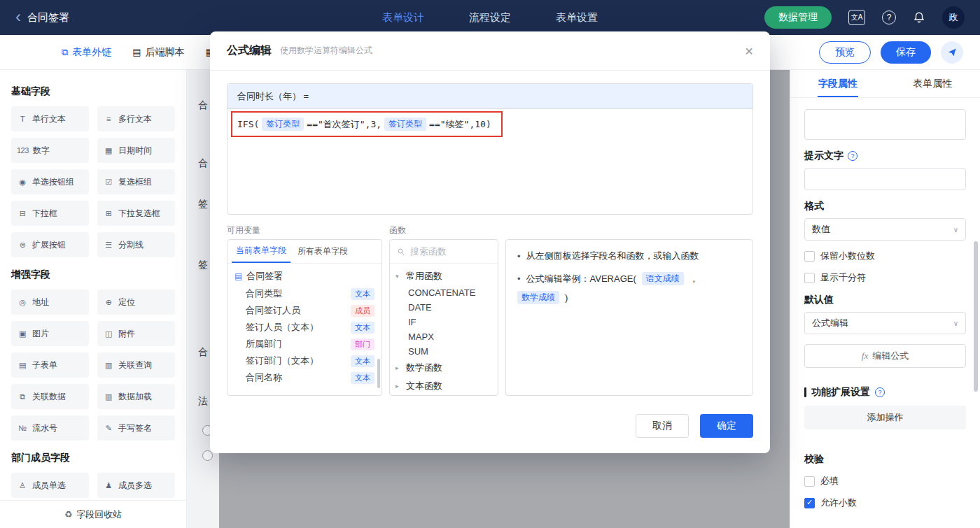 The image size is (980, 528). I want to click on format-label: 格式, so click(885, 206).